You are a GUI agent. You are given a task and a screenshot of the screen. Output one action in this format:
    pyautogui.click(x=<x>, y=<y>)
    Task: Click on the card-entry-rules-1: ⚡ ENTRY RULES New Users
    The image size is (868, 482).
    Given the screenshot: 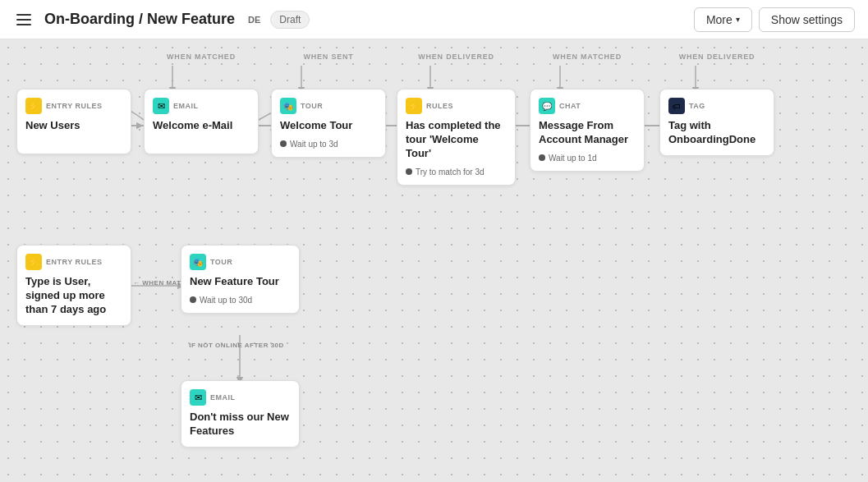 What is the action you would take?
    pyautogui.click(x=74, y=122)
    